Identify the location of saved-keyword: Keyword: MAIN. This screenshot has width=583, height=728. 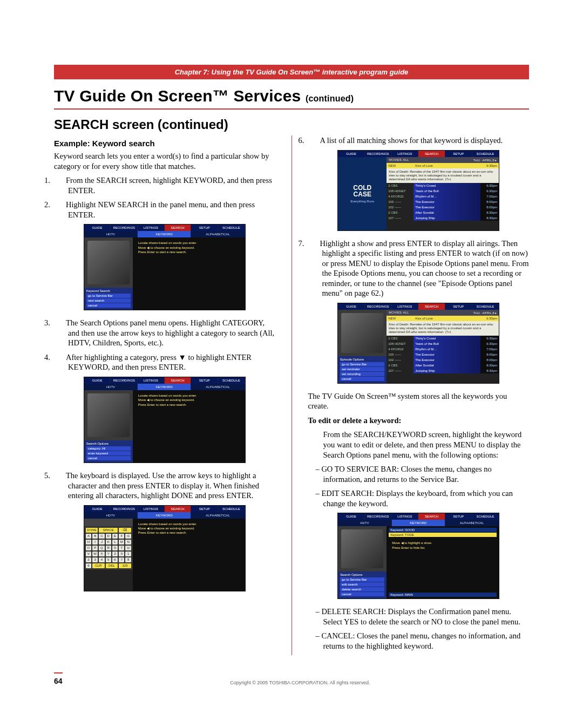
(443, 595).